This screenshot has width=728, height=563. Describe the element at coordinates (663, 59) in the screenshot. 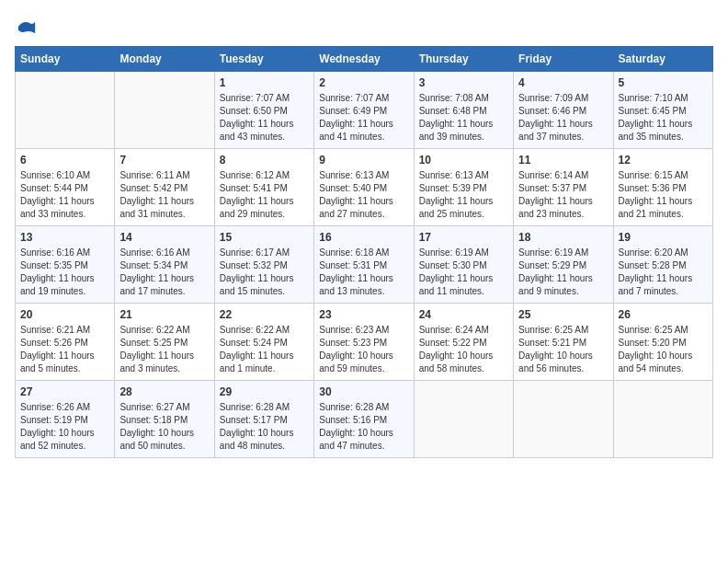

I see `calendar-header-saturday: Saturday` at that location.